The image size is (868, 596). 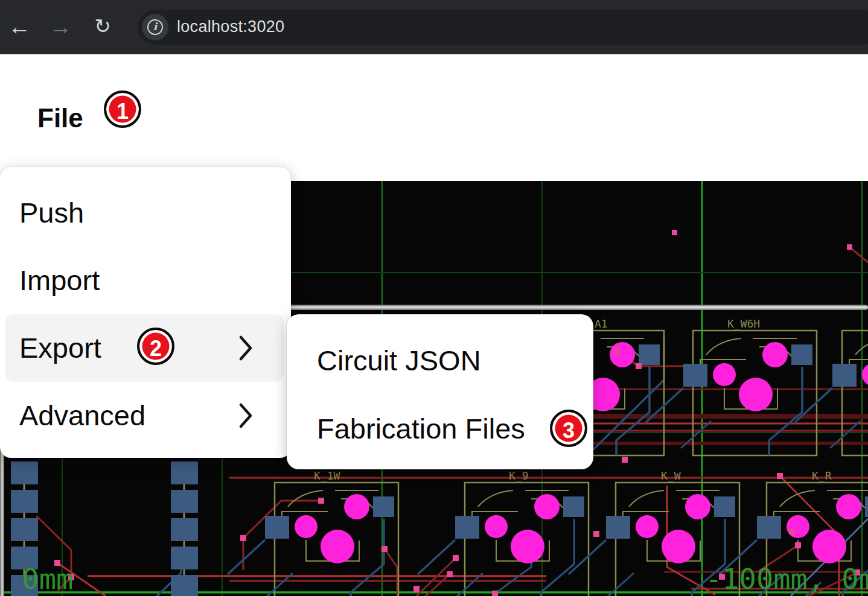 I want to click on footprint-label: K_W6H, so click(x=744, y=323).